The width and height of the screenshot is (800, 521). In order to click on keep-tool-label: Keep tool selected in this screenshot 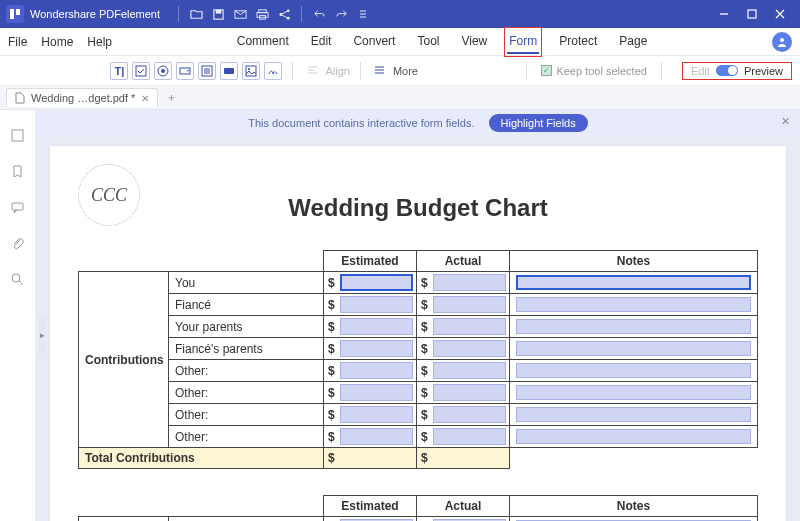, I will do `click(602, 71)`.